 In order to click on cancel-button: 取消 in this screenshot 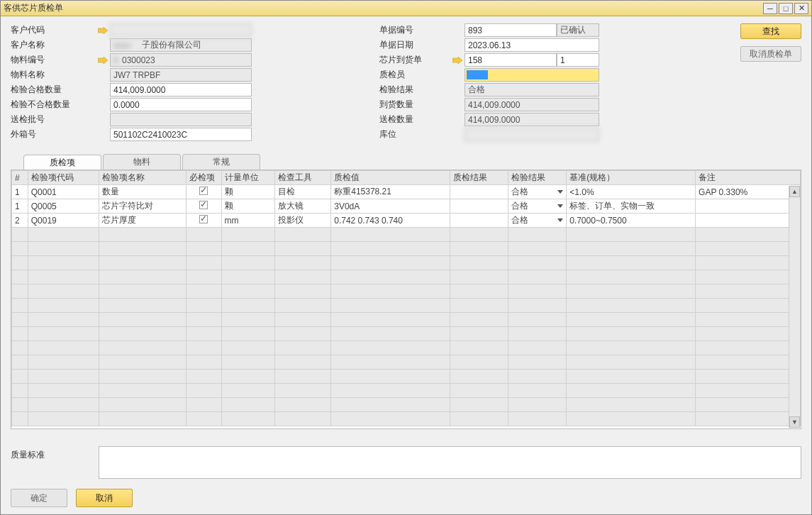, I will do `click(104, 498)`.